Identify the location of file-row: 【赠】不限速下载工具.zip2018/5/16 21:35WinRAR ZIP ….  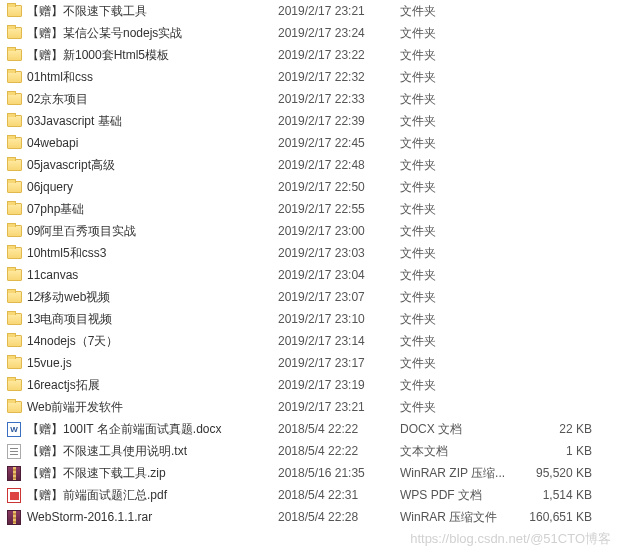
(310, 473).